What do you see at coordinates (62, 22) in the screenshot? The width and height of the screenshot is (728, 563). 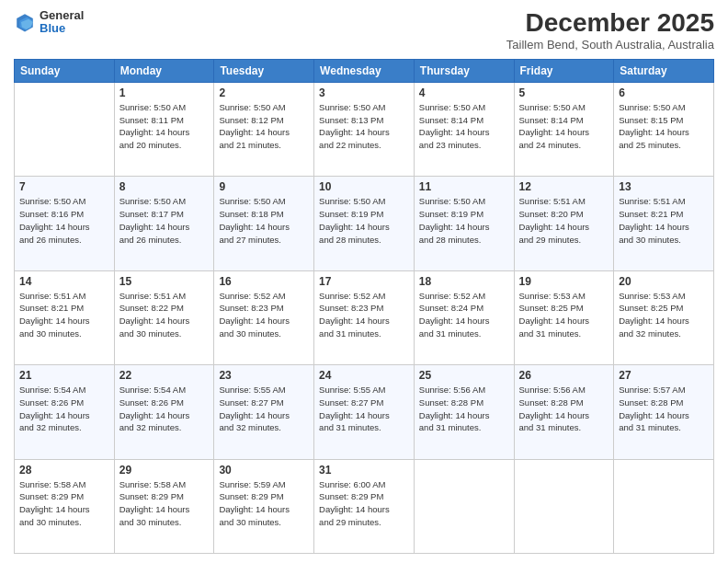 I see `logo-text: General Blue` at bounding box center [62, 22].